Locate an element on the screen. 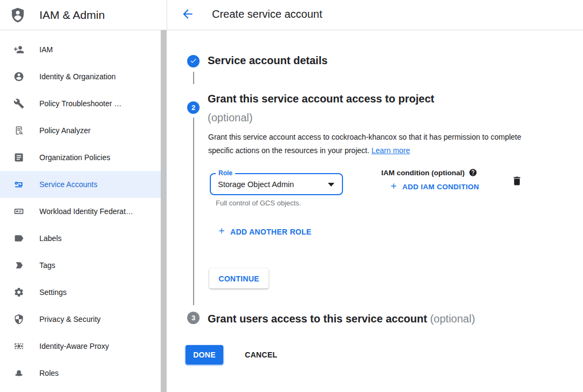 Image resolution: width=583 pixels, height=392 pixels. sidebar-scrollbar is located at coordinates (164, 211).